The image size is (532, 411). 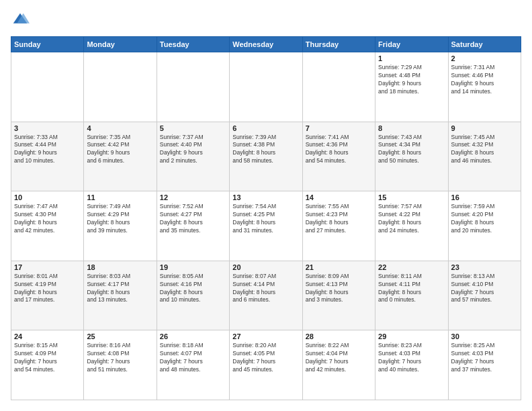 What do you see at coordinates (411, 289) in the screenshot?
I see `day-info: Sunrise: 8:11 AM Sunset: 4:11 PM Dayligh…` at bounding box center [411, 289].